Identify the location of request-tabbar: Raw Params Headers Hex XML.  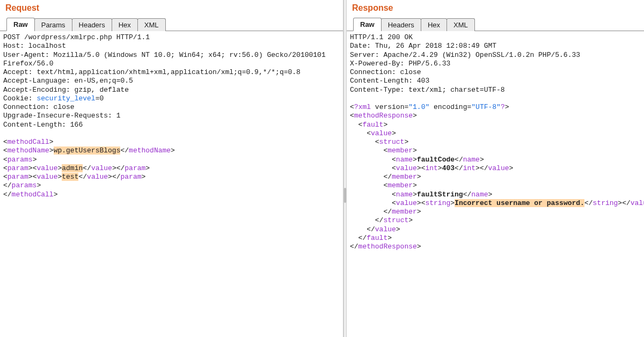
(172, 24).